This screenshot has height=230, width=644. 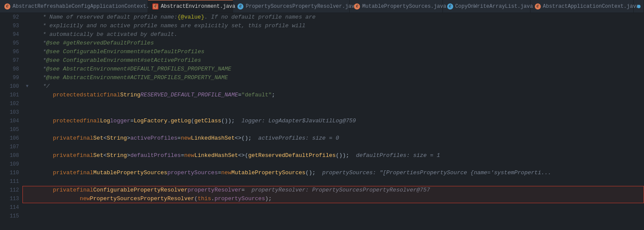 What do you see at coordinates (154, 138) in the screenshot?
I see `code-text: activeProfiles` at bounding box center [154, 138].